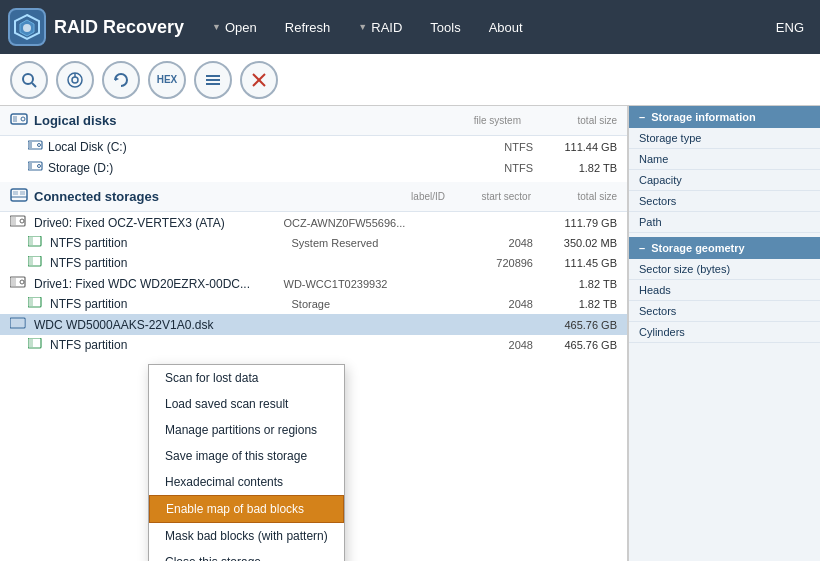 Image resolution: width=820 pixels, height=561 pixels. Describe the element at coordinates (96, 27) in the screenshot. I see `logo-area: RAID Recovery` at that location.